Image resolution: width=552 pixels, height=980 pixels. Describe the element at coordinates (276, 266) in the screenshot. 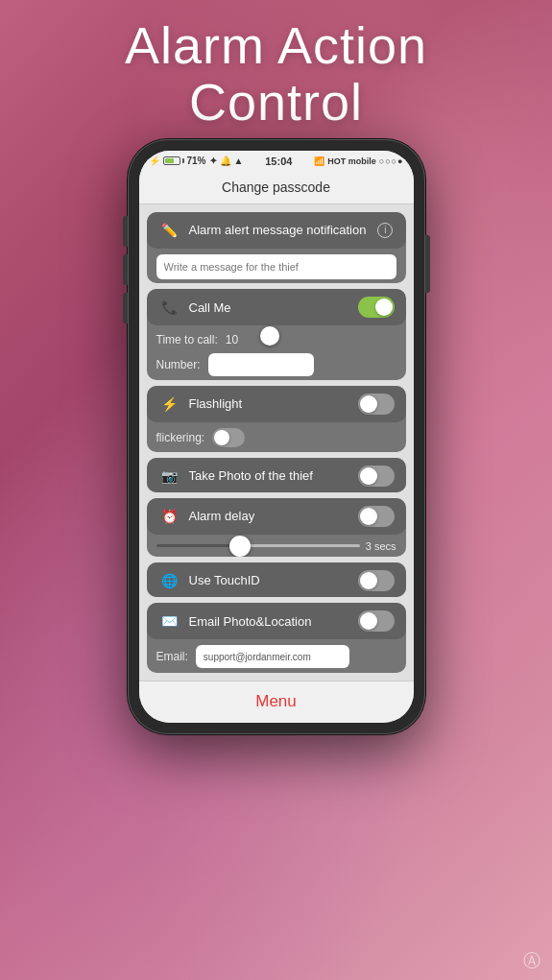

I see `alarm-alert-body` at that location.